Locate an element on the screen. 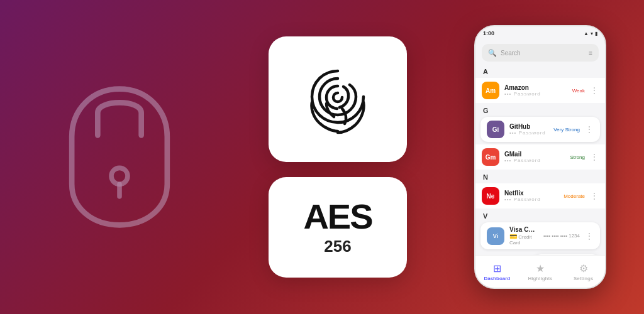  filter-icon: ≡ is located at coordinates (591, 53).